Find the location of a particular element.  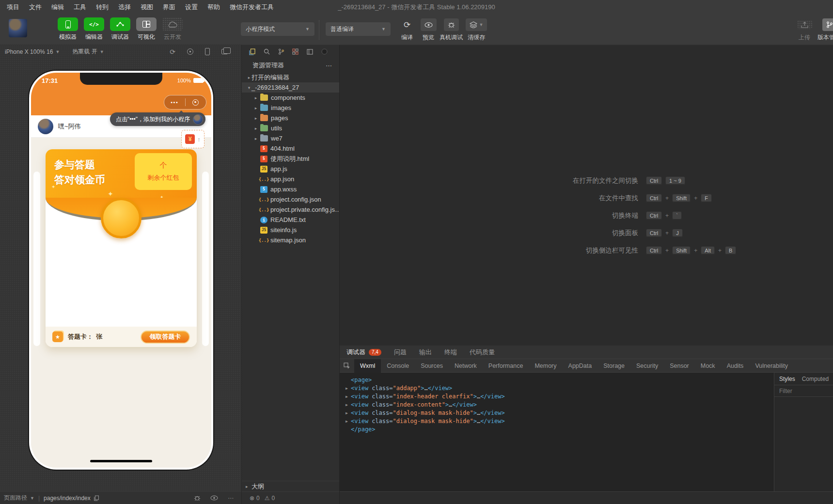

tab-output: 输出 is located at coordinates (425, 352).